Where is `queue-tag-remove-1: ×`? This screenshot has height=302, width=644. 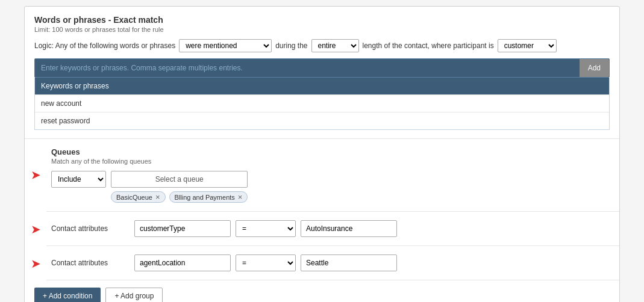
queue-tag-remove-1: × is located at coordinates (158, 197).